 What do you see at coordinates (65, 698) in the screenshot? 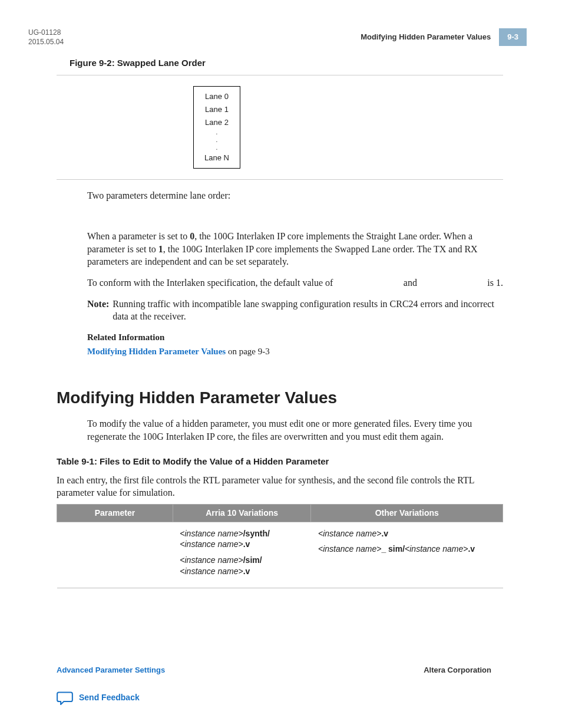
I see `speech-bubble-icon` at bounding box center [65, 698].